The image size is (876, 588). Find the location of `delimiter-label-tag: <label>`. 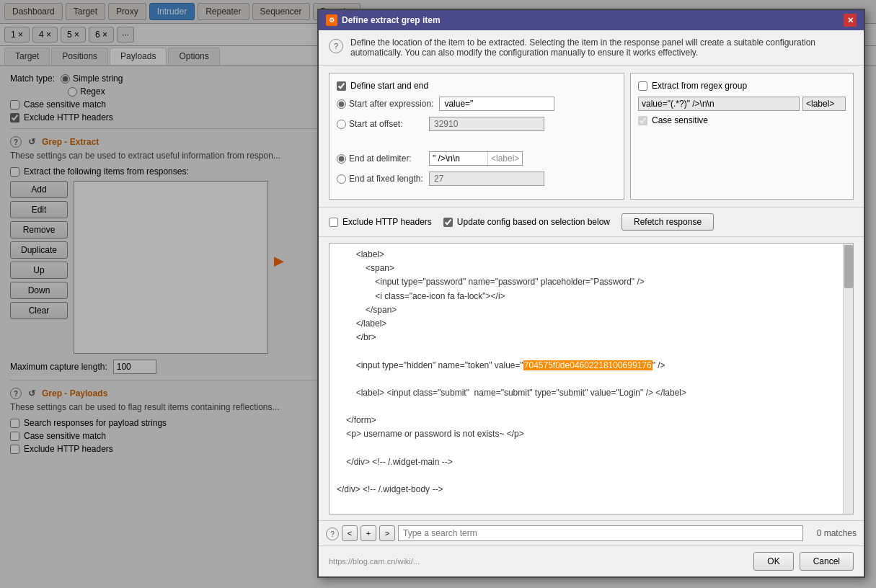

delimiter-label-tag: <label> is located at coordinates (505, 159).